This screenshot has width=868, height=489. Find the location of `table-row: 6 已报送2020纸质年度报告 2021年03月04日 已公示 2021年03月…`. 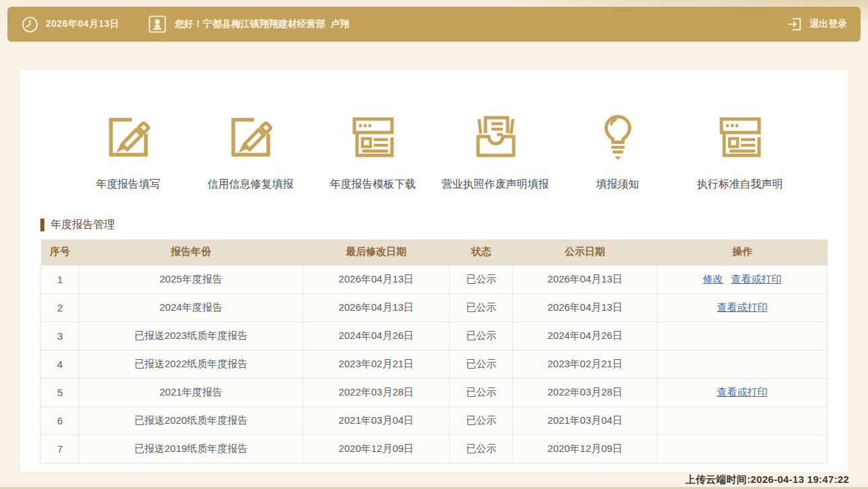

table-row: 6 已报送2020纸质年度报告 2021年03月04日 已公示 2021年03月… is located at coordinates (434, 420).